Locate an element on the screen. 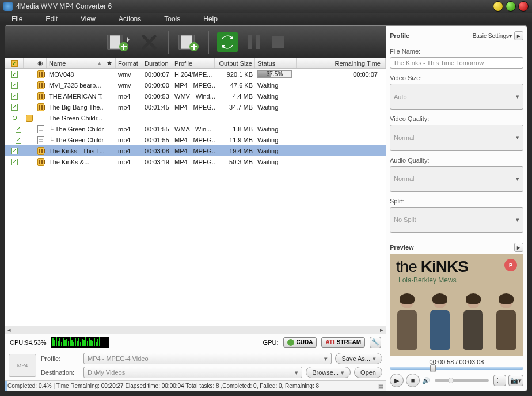 This screenshot has width=532, height=396. header-status: Status is located at coordinates (276, 63).